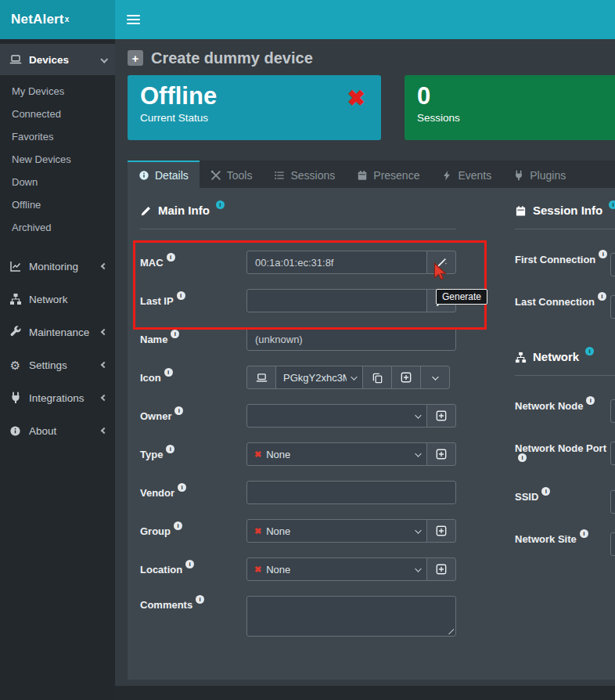 This screenshot has height=700, width=615. What do you see at coordinates (58, 182) in the screenshot?
I see `sidebar-subitem-down: Down` at bounding box center [58, 182].